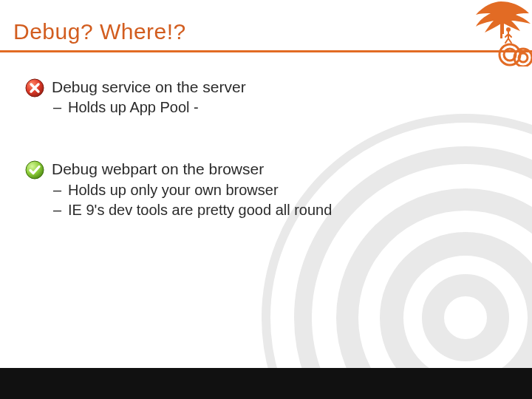 The image size is (532, 399). I want to click on bullet-head: Debug webpart on the browser, so click(250, 169).